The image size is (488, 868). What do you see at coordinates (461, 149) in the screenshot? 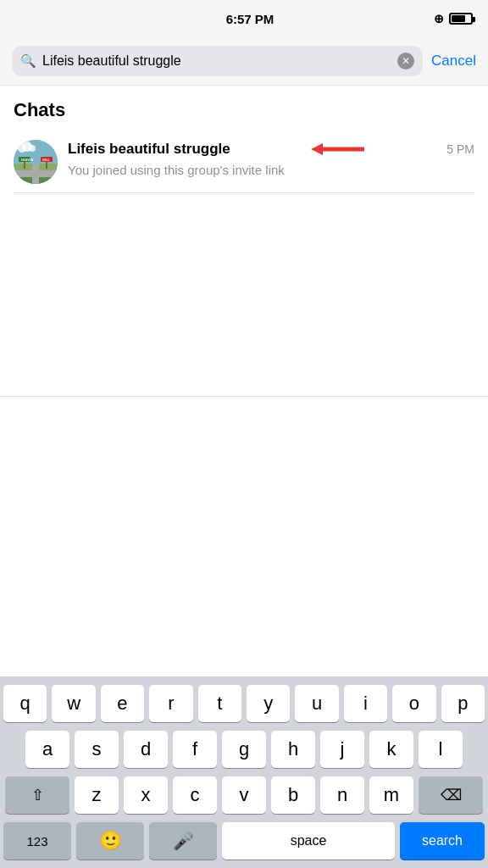
I see `chat-time: 5 PM` at bounding box center [461, 149].